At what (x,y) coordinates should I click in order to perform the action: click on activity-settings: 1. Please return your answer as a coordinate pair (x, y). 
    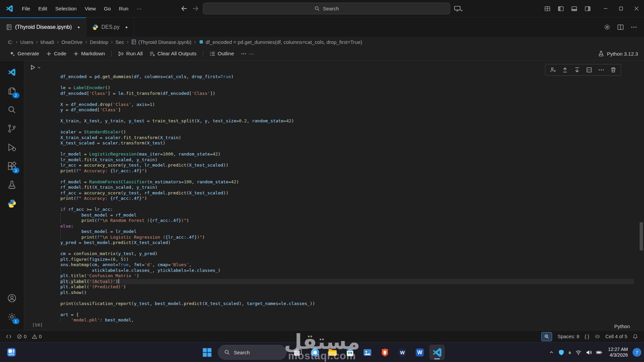
    Looking at the image, I should click on (12, 317).